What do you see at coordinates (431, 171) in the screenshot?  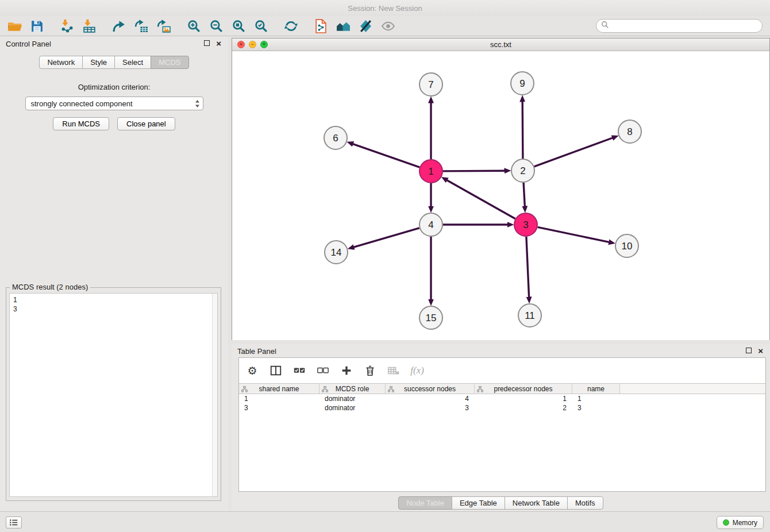 I see `graph-node-1: 1` at bounding box center [431, 171].